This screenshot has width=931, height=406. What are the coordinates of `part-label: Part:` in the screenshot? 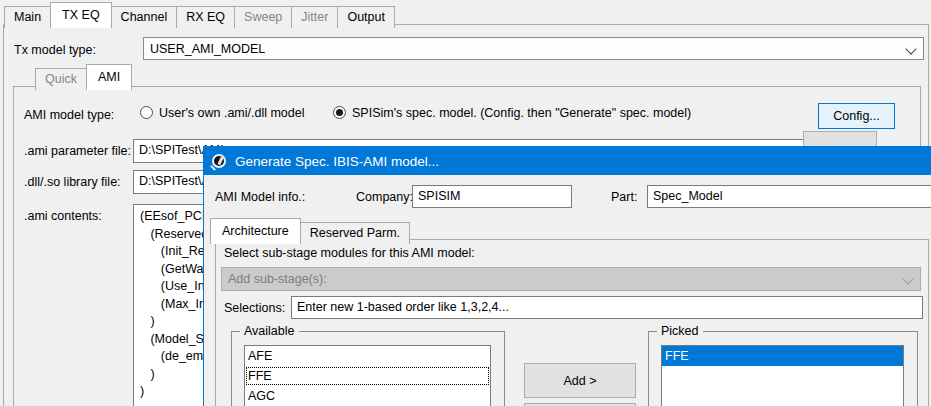 It's located at (624, 197).